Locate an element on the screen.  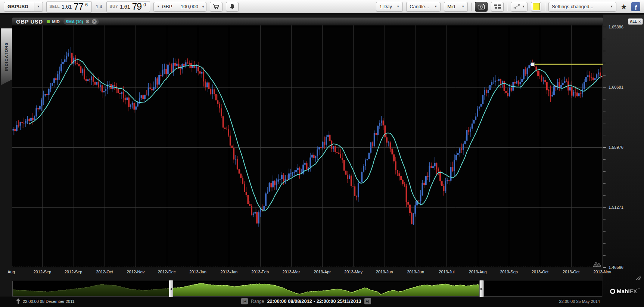
amount-value: 100,000 is located at coordinates (190, 7).